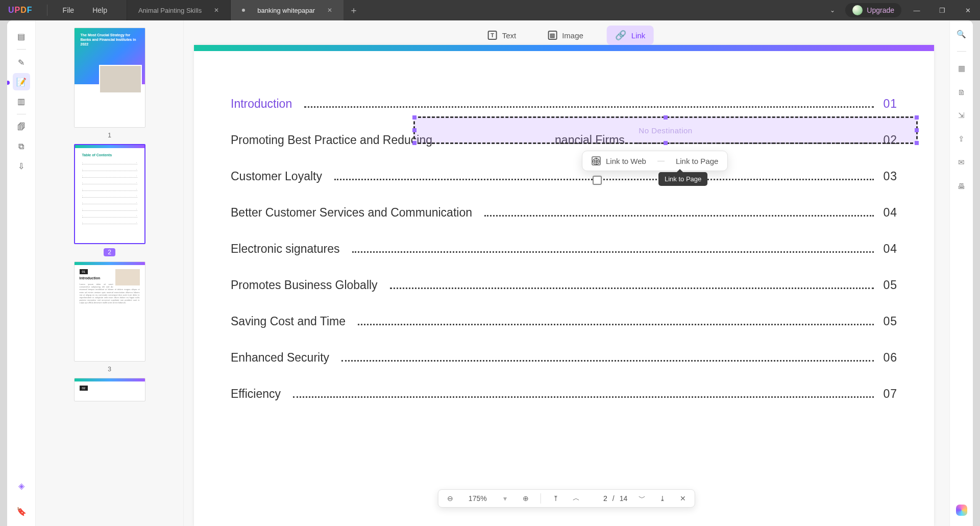  What do you see at coordinates (287, 10) in the screenshot?
I see `tab-active: banking whitepapar ✕` at bounding box center [287, 10].